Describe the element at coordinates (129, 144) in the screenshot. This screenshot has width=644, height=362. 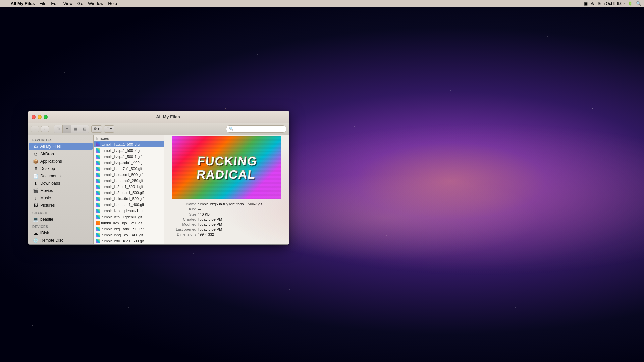
I see `file-item-0: tumblr_lrzq...1_500-3.gif` at that location.